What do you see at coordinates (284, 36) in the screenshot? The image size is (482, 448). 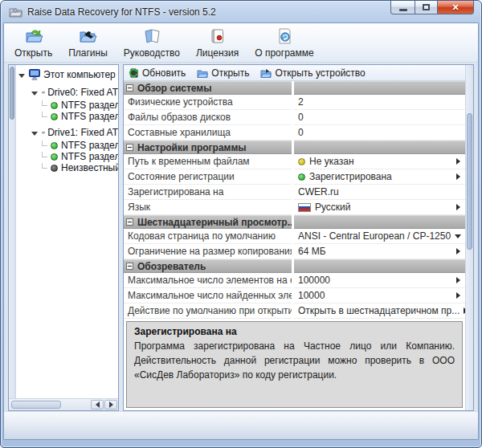 I see `about-icon` at bounding box center [284, 36].